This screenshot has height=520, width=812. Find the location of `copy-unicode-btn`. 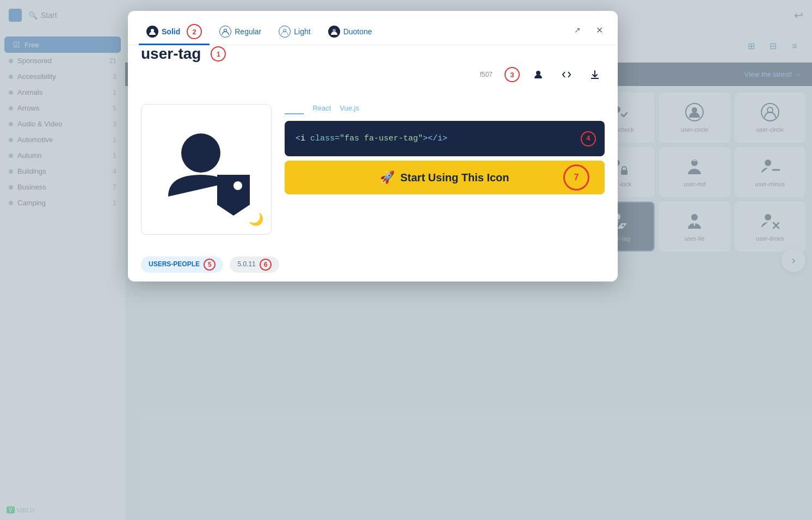

copy-unicode-btn is located at coordinates (538, 75).